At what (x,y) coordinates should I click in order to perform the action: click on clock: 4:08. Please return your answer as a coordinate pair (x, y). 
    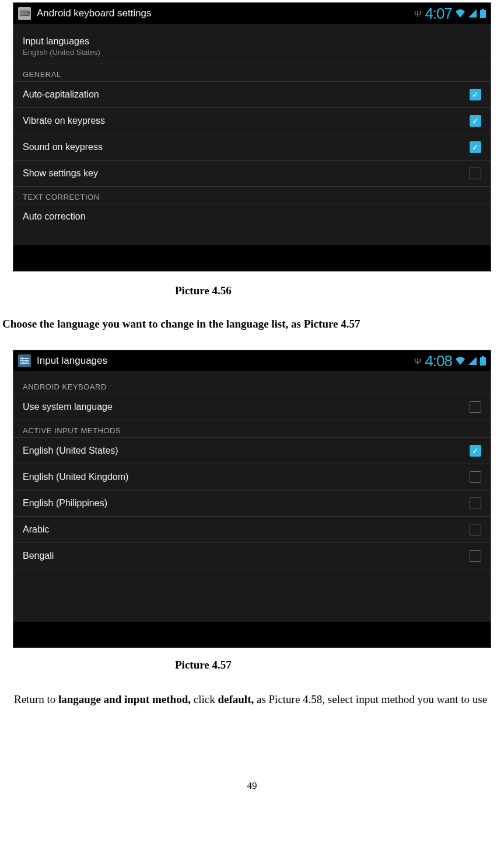
    Looking at the image, I should click on (439, 361).